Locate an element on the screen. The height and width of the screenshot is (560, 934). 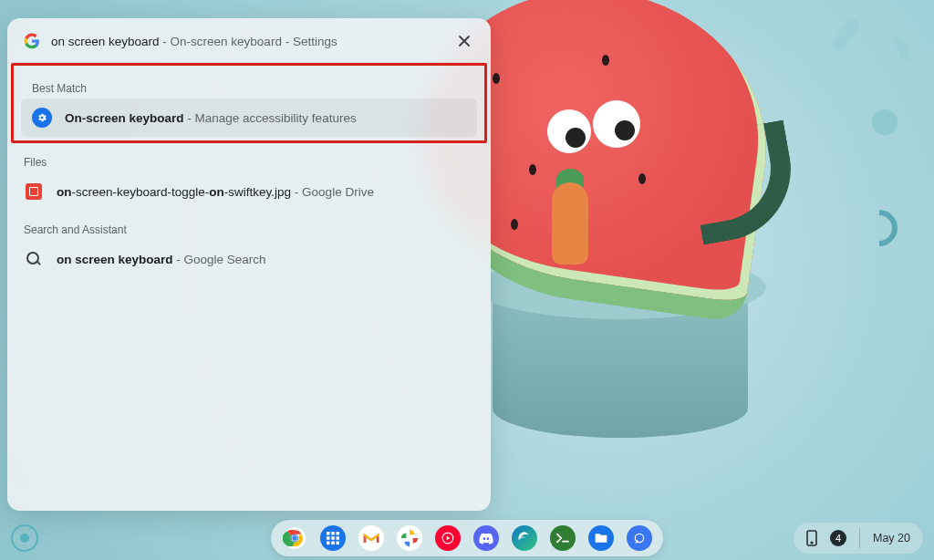
phone-hub-icon is located at coordinates (812, 538).